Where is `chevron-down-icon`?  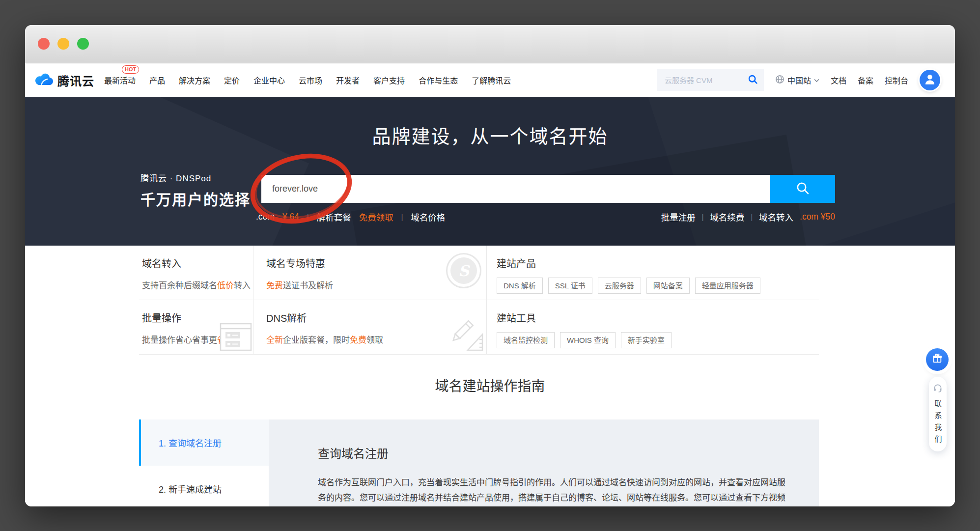
chevron-down-icon is located at coordinates (816, 80).